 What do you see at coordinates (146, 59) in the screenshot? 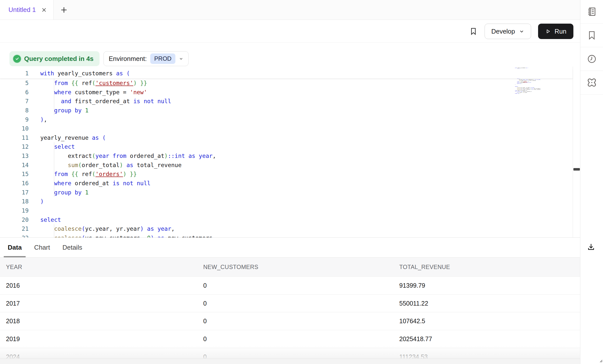
I see `environment-selector: Environment: PROD` at bounding box center [146, 59].